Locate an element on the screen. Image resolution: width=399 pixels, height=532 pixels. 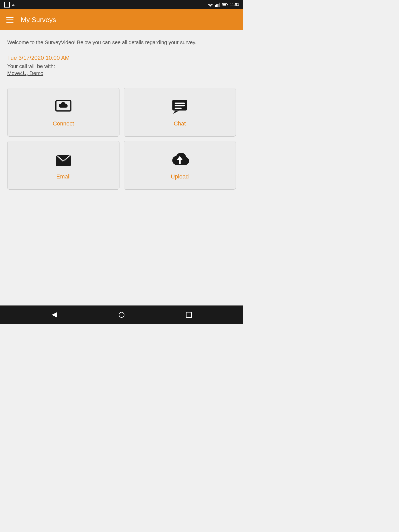
app-bar: My Surveys is located at coordinates (122, 20).